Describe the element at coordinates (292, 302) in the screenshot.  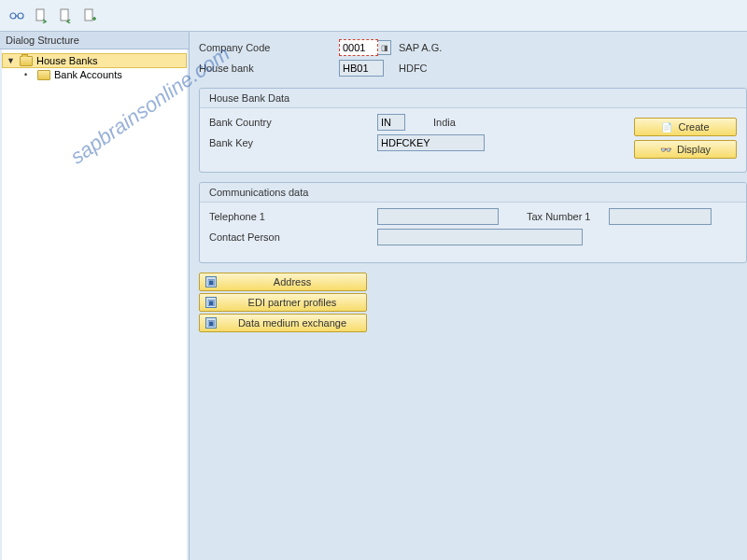
I see `edi-button-label: EDI partner profiles` at that location.